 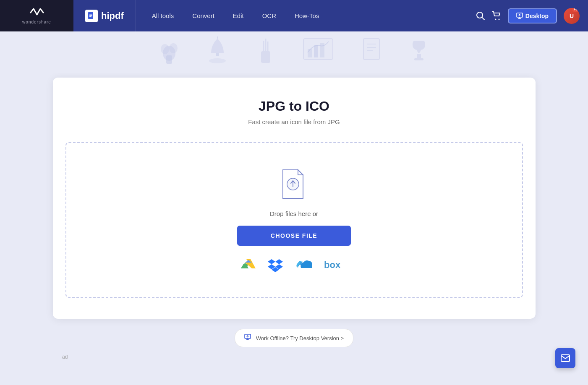 What do you see at coordinates (248, 338) in the screenshot?
I see `desktop-offline-icon` at bounding box center [248, 338].